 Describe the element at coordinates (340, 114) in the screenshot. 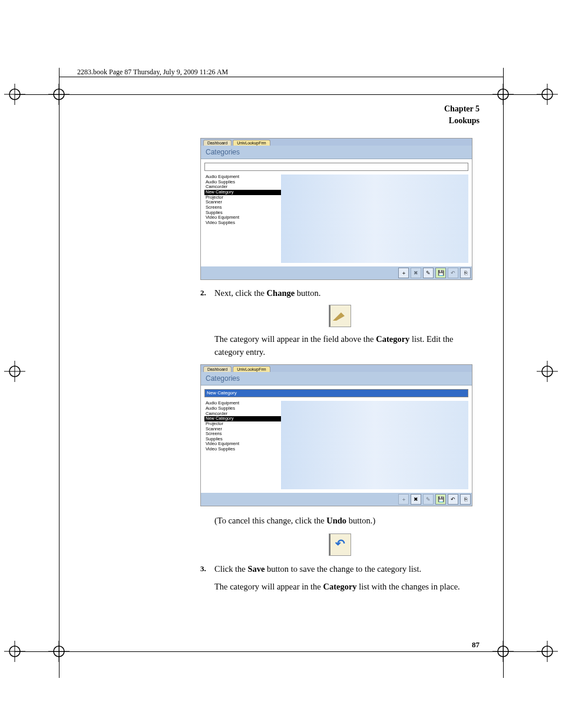

I see `chapter-heading: Chapter 5 Lookups` at that location.